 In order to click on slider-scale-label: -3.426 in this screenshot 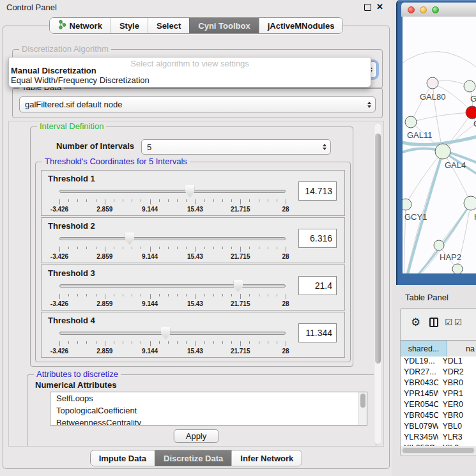, I will do `click(59, 257)`.